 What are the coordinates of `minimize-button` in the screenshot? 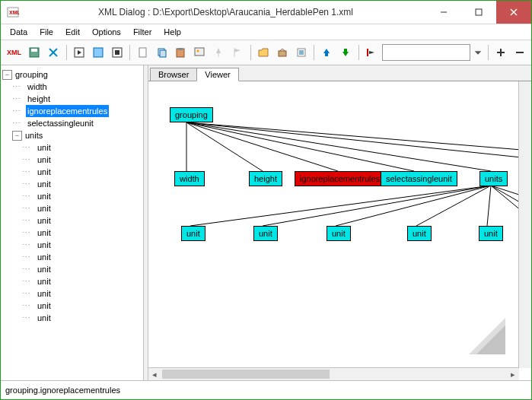 It's located at (444, 12).